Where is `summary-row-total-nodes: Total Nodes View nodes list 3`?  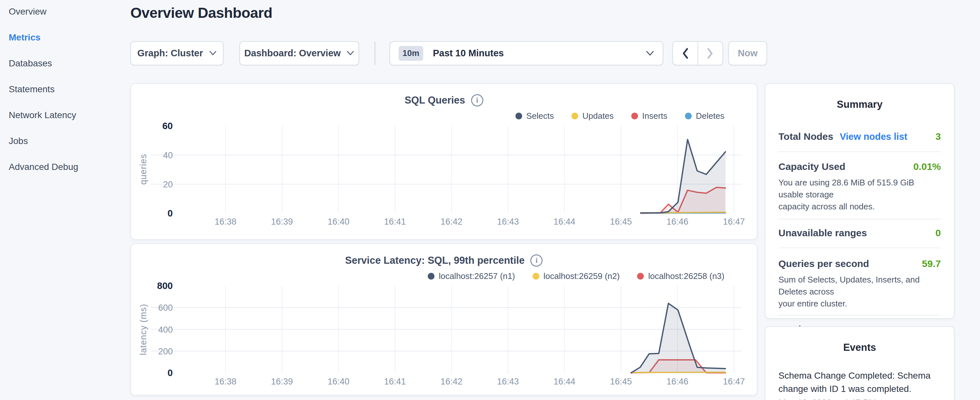
summary-row-total-nodes: Total Nodes View nodes list 3 is located at coordinates (860, 136).